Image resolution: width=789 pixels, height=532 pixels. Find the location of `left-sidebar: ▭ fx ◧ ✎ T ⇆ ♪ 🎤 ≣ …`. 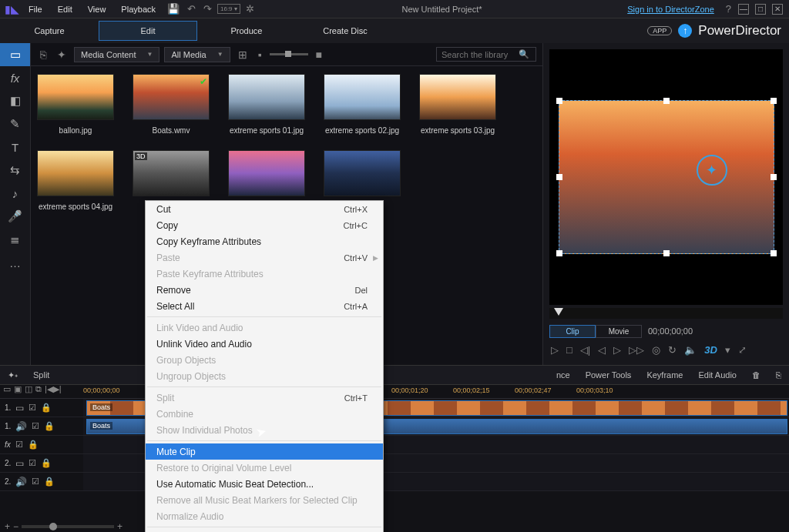

left-sidebar: ▭ fx ◧ ✎ T ⇆ ♪ 🎤 ≣ … is located at coordinates (15, 204).